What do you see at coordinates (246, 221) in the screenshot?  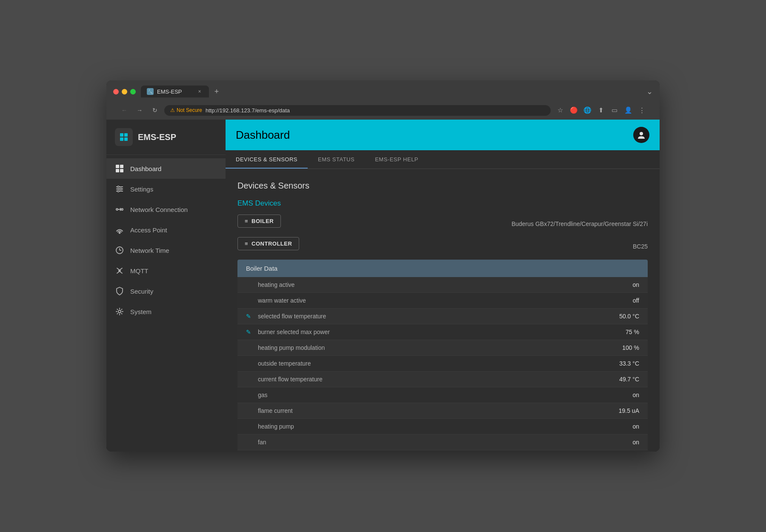 I see `boiler-button-icon: ≡` at bounding box center [246, 221].